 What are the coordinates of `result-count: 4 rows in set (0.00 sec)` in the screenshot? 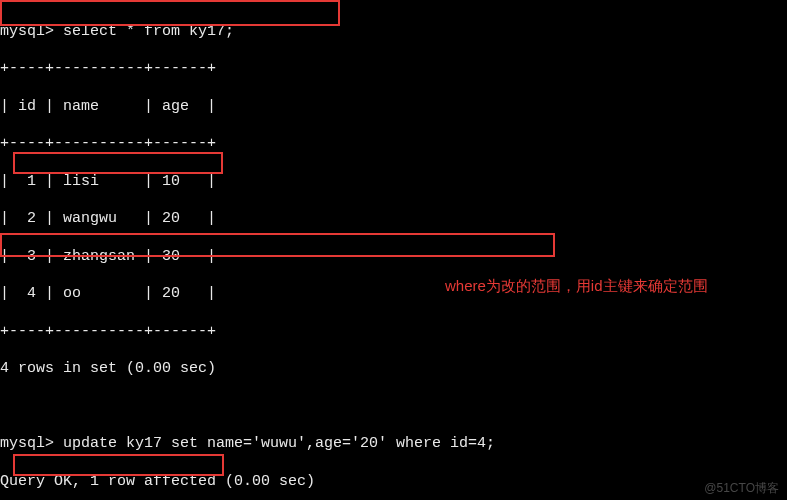 It's located at (394, 370).